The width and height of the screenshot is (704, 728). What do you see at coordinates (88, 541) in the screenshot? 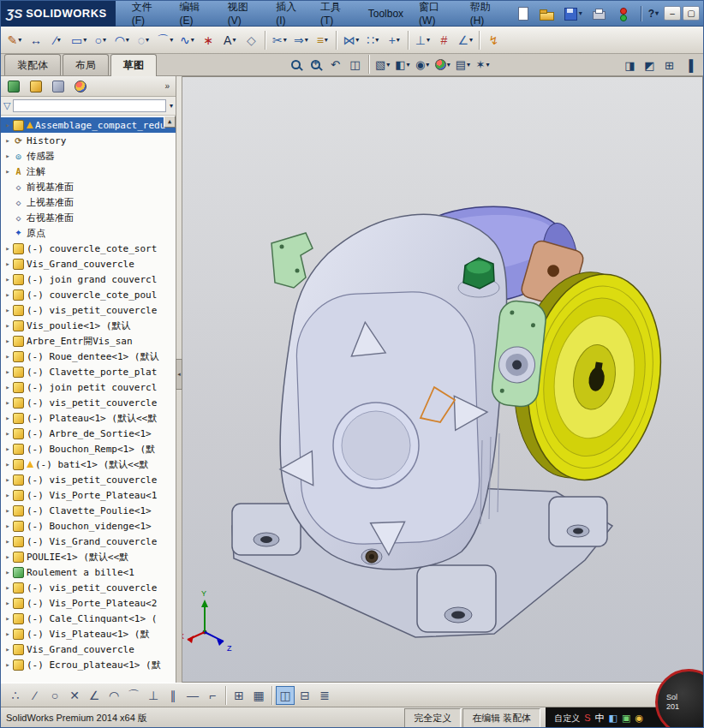
I see `tree-item-27: ▸(-) Vis_Grand_couvercle` at bounding box center [88, 541].